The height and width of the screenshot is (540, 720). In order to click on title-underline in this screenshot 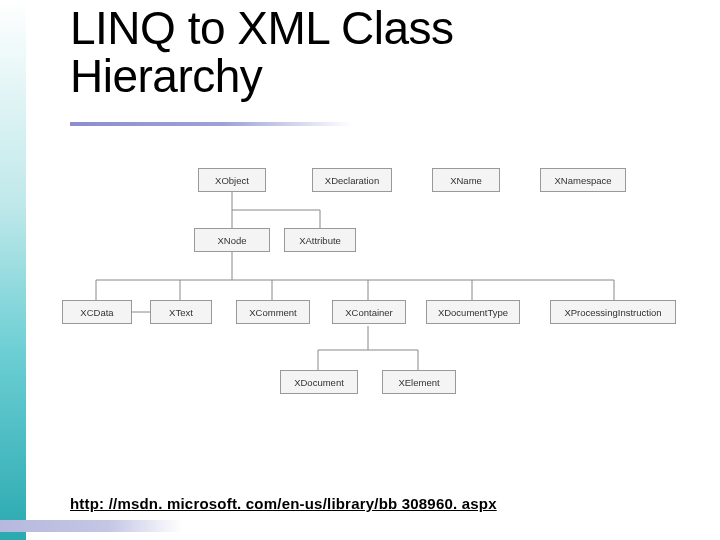, I will do `click(211, 124)`.